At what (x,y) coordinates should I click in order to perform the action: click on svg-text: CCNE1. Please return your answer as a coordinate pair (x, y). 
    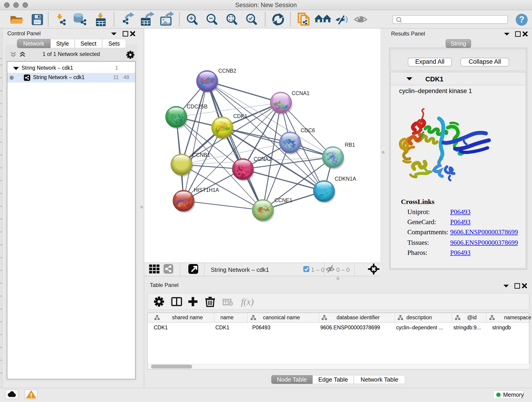
    Looking at the image, I should click on (283, 200).